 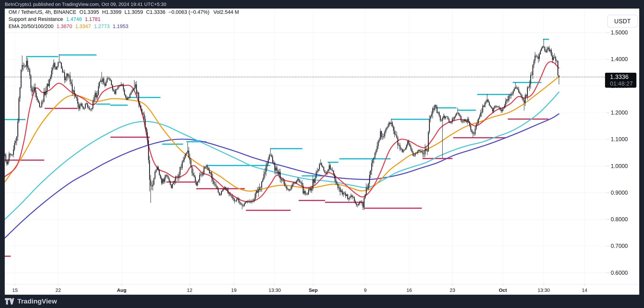 I want to click on footer-bar: TradingView, so click(x=322, y=302).